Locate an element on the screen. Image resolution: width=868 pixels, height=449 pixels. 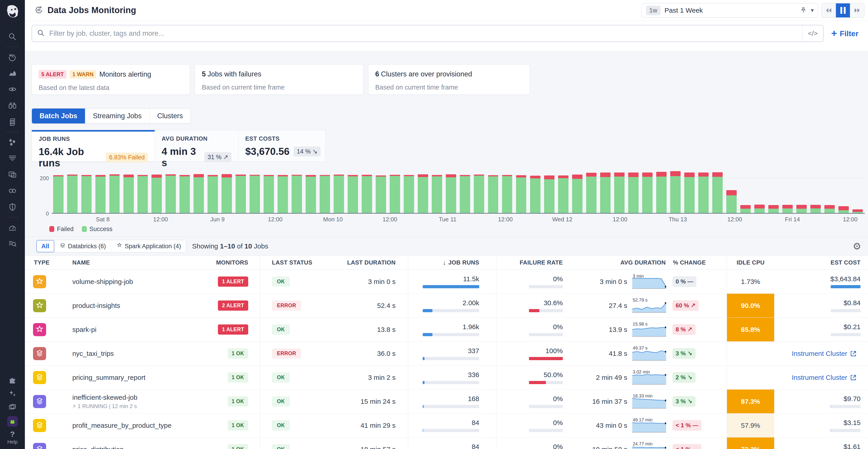
legend-success: Success is located at coordinates (97, 229).